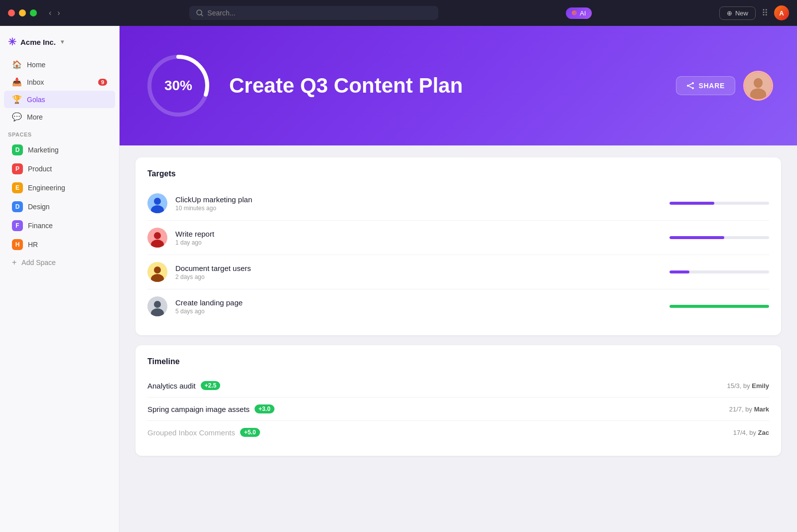  I want to click on spaces-label: Spaces, so click(60, 133).